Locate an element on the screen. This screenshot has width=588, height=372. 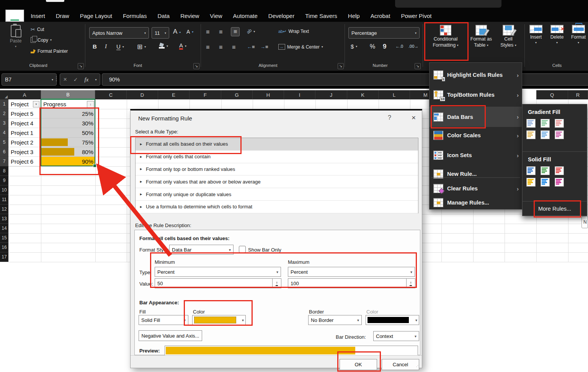
min-value-picker-button: ↑ is located at coordinates (277, 283).